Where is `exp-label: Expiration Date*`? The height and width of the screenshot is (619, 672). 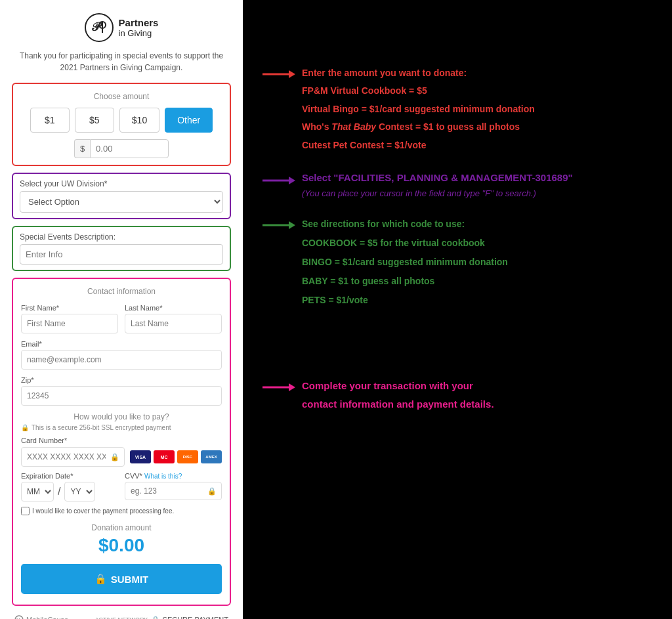 exp-label: Expiration Date* is located at coordinates (70, 476).